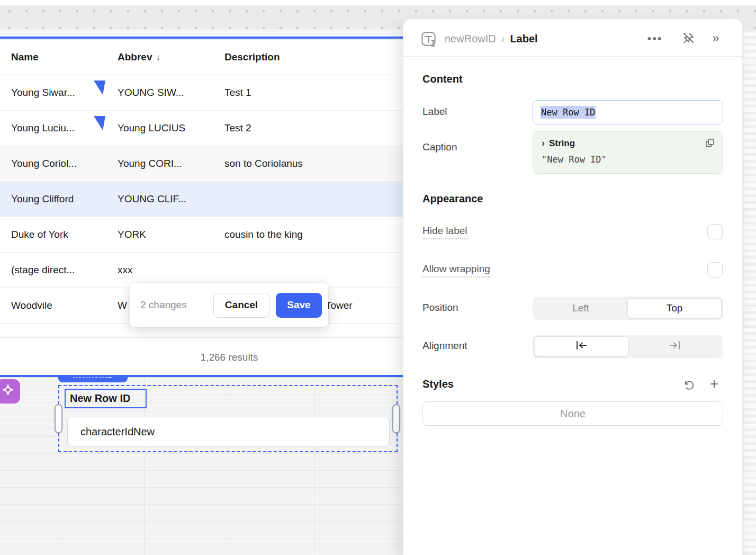  Describe the element at coordinates (573, 38) in the screenshot. I see `inspector-header: newRowID › Label ••• »` at that location.